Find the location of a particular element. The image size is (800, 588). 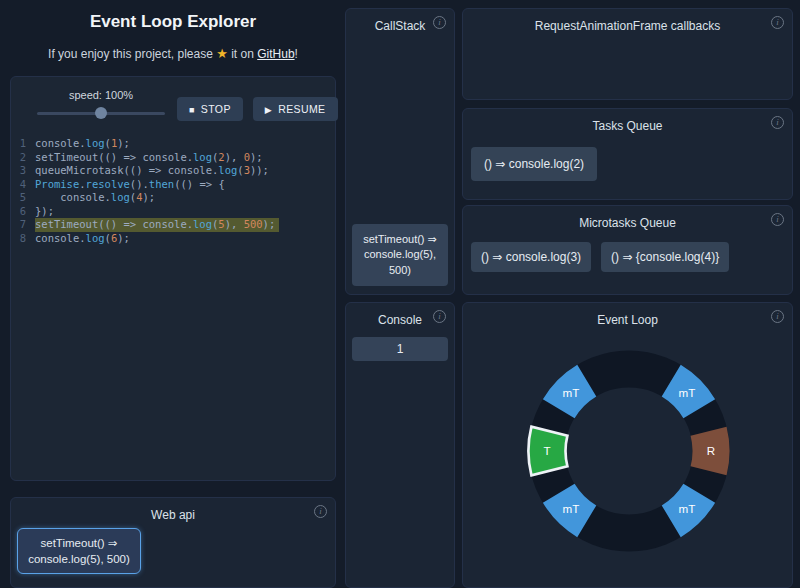

speed-control: speed: 100% is located at coordinates (101, 104).